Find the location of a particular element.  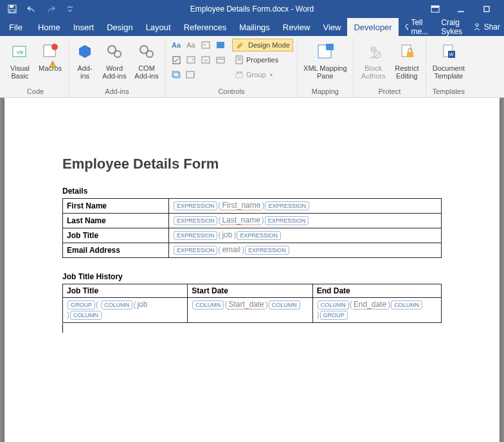

field-text: First_name is located at coordinates (241, 206).